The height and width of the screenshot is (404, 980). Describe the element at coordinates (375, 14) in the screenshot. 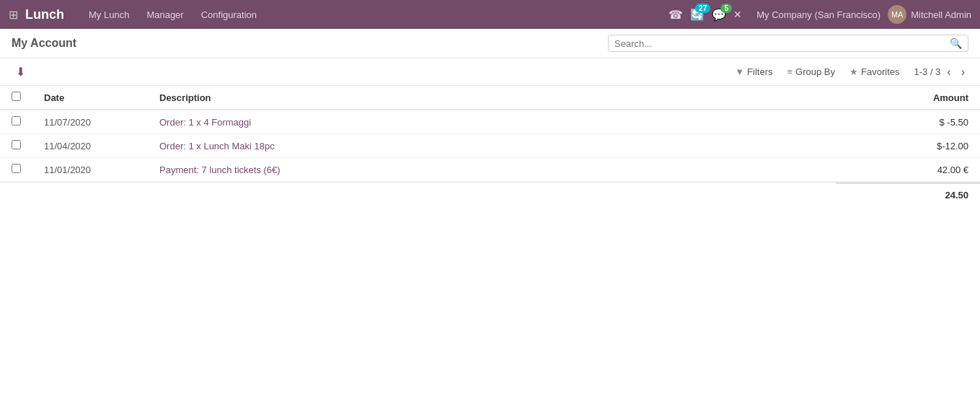

I see `nav-menu: My Lunch Manager Configuration` at that location.